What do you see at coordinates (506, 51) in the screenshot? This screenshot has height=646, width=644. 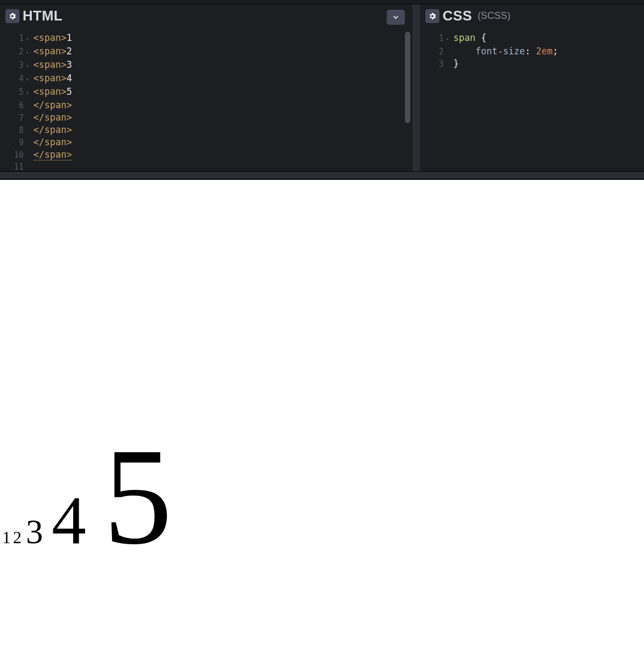 I see `code-content: font-size: 2em;` at bounding box center [506, 51].